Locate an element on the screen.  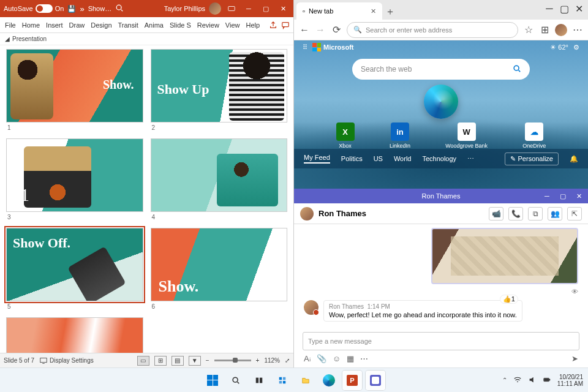
refresh-icon: ⟳ is located at coordinates (336, 30).